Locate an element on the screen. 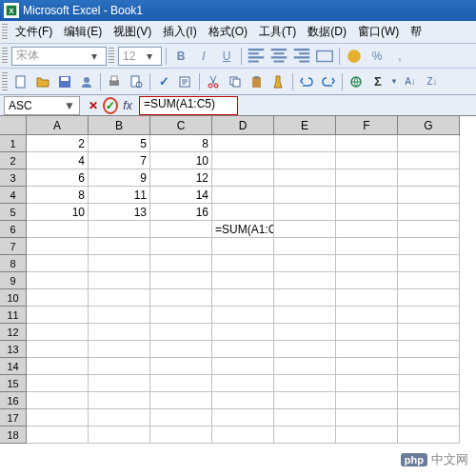  sort-desc-button: Z↓ is located at coordinates (432, 82).